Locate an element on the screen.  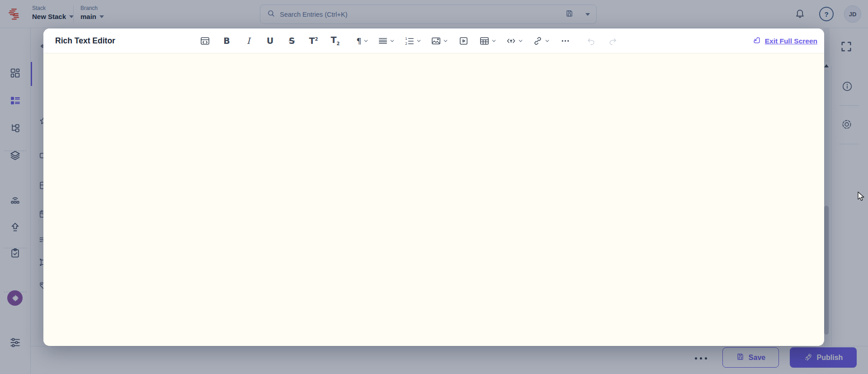
align-icon is located at coordinates (383, 41).